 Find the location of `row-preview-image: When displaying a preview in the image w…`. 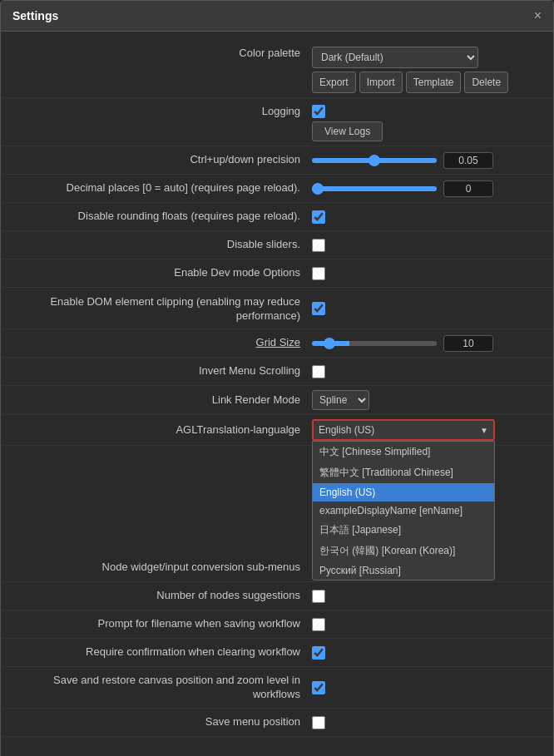

row-preview-image: When displaying a preview in the image w… is located at coordinates (277, 747).